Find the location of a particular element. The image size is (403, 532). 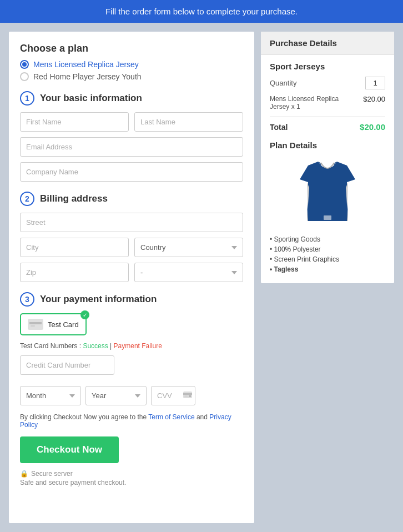

cvv-icon is located at coordinates (188, 395).